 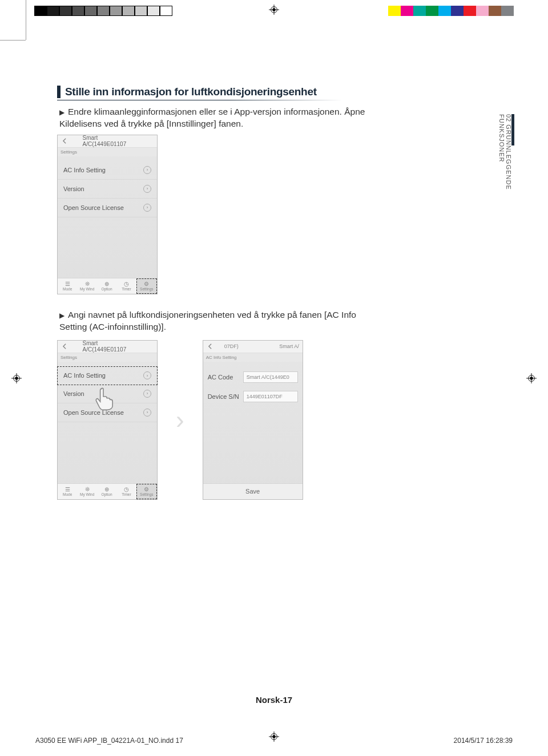 What do you see at coordinates (208, 321) in the screenshot?
I see `instruction-text: Angi navnet på luftkondisjoneringsenhete…` at bounding box center [208, 321].